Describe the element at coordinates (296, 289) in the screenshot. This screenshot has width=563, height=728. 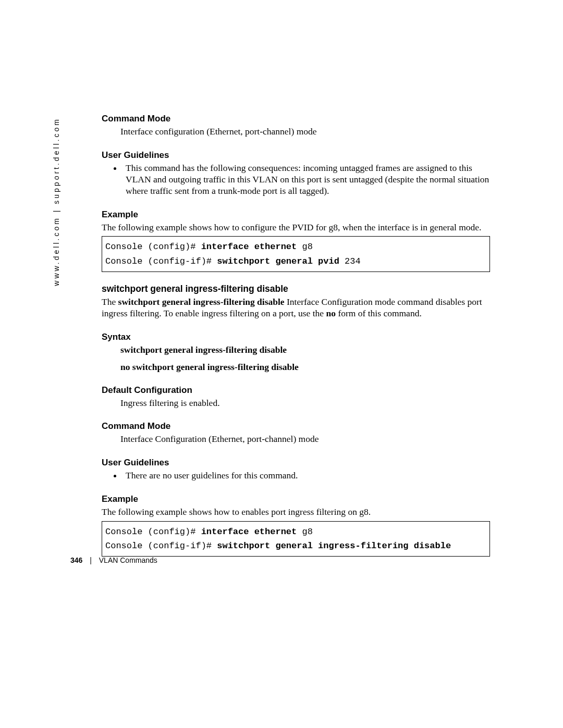
I see `section-title: switchport general ingress-filtering dis…` at that location.